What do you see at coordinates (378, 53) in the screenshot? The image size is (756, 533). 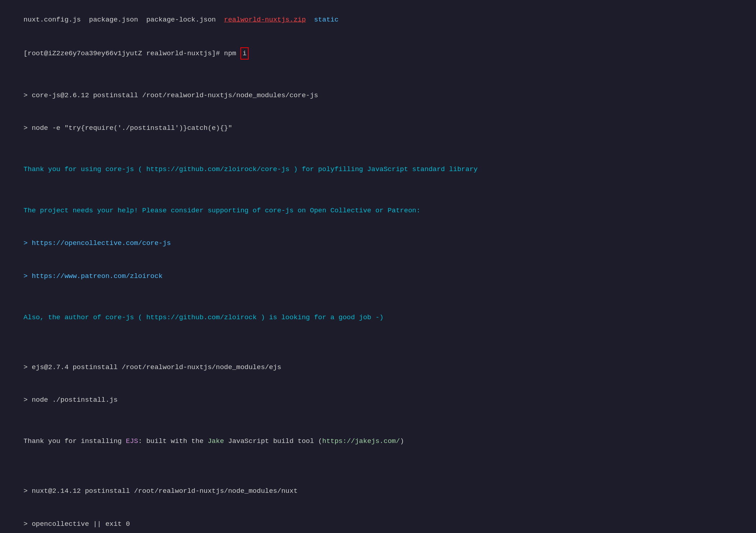 I see `prompt-line: [root@iZ2ze6y7oa39ey66v1jyutZ realworld-…` at bounding box center [378, 53].